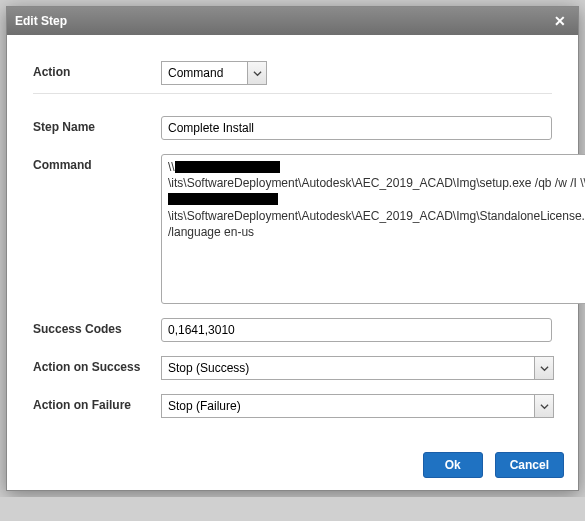 The width and height of the screenshot is (585, 521). I want to click on close-icon: ✕, so click(560, 21).